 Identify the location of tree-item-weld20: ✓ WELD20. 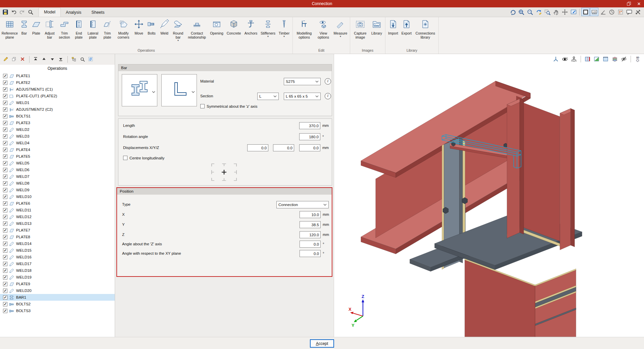
(57, 291).